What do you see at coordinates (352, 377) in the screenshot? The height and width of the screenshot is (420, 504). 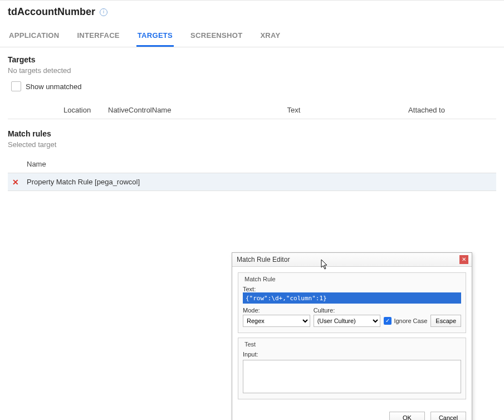 I see `test-input` at bounding box center [352, 377].